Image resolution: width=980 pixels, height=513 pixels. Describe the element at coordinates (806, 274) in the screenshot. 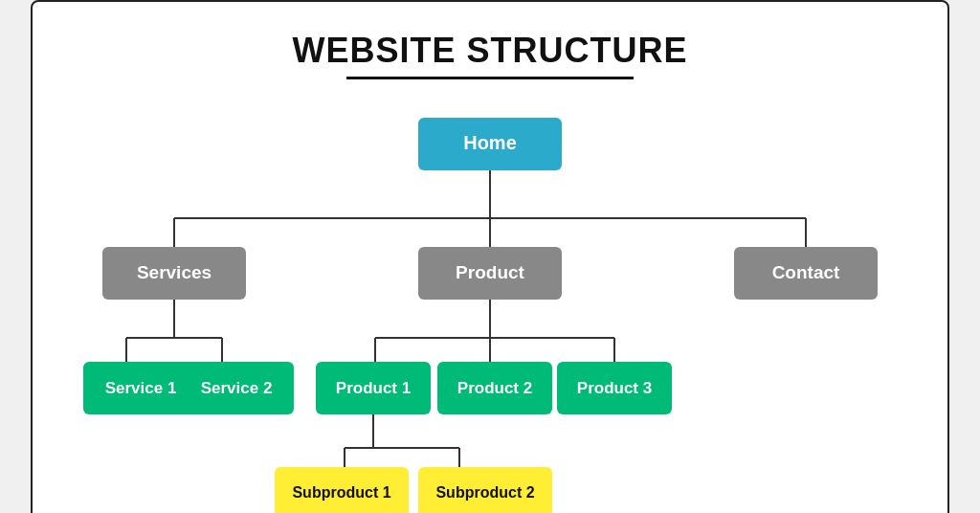

I see `node-contact: Contact` at that location.